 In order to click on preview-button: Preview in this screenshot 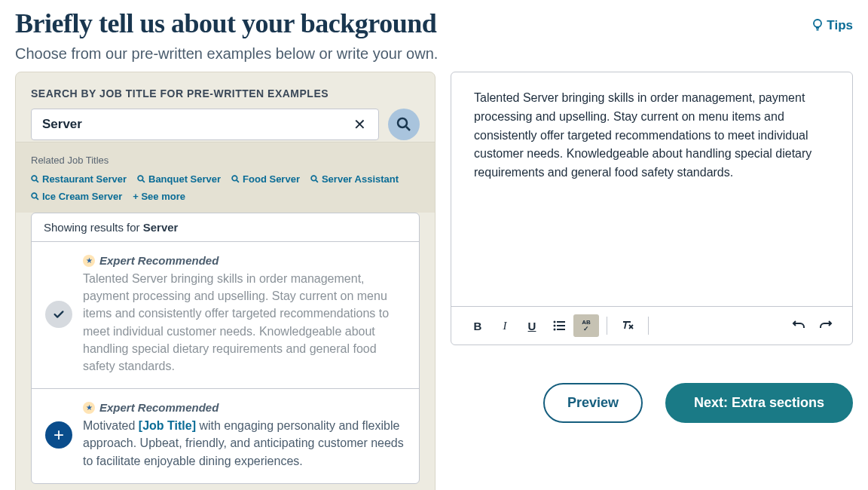, I will do `click(593, 403)`.